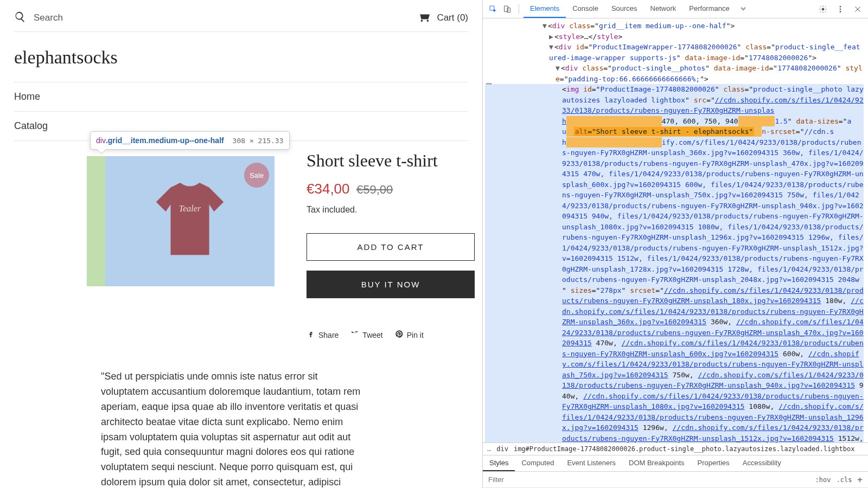 This screenshot has width=868, height=488. What do you see at coordinates (258, 141) in the screenshot?
I see `tooltip-dims: 308 × 215.33` at bounding box center [258, 141].